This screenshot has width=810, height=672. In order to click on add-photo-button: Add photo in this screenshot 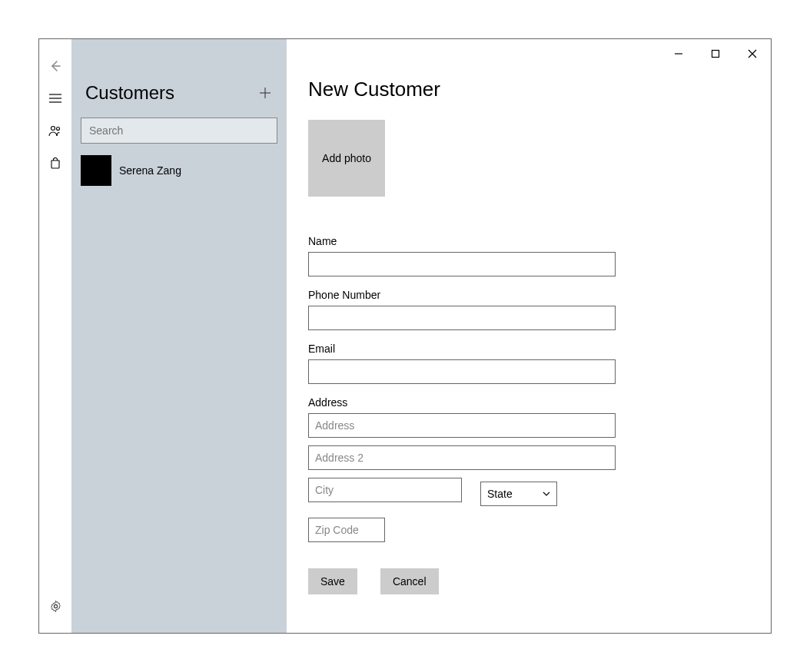, I will do `click(347, 158)`.